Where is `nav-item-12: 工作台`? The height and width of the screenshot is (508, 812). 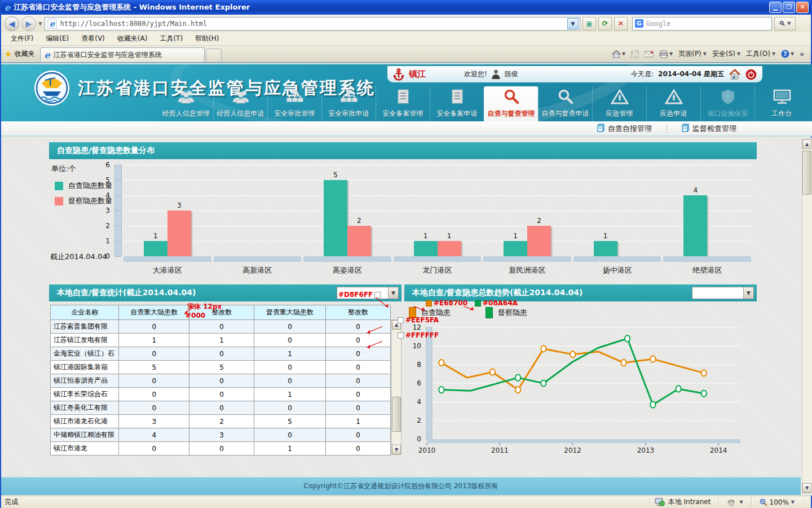 nav-item-12: 工作台 is located at coordinates (782, 104).